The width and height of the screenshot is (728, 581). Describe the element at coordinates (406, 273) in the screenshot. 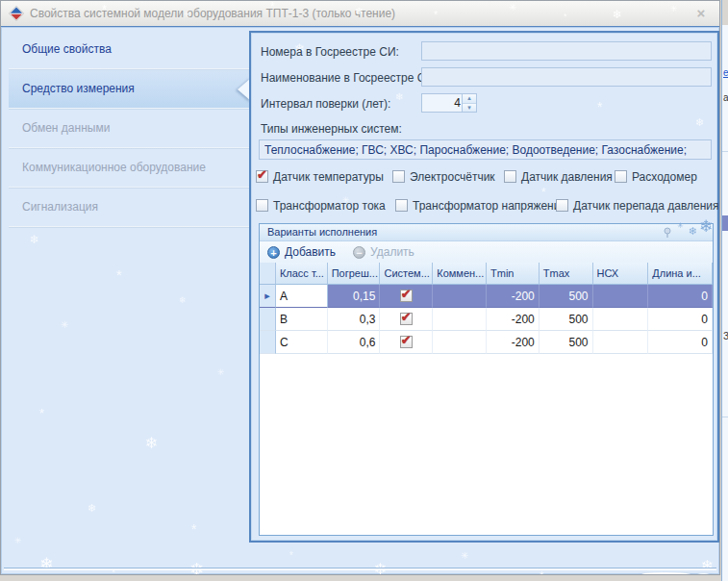

I see `column-header-system: Систем...` at that location.